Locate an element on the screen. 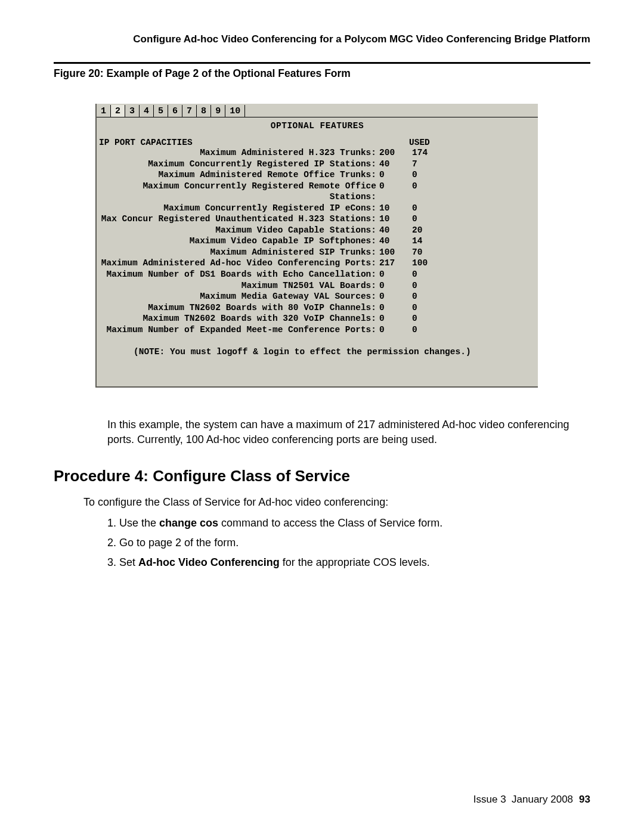 This screenshot has width=644, height=833. capacity-row: Maximum Media Gateway VAL Sources:00 is located at coordinates (317, 297).